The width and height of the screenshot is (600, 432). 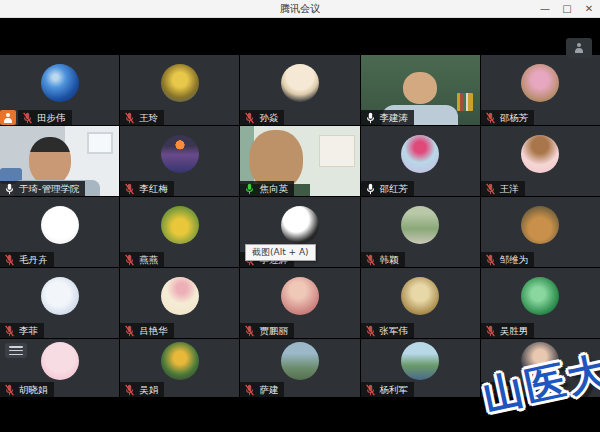 I want to click on titlebar: 腾讯会议 — □ ✕, so click(x=300, y=9).